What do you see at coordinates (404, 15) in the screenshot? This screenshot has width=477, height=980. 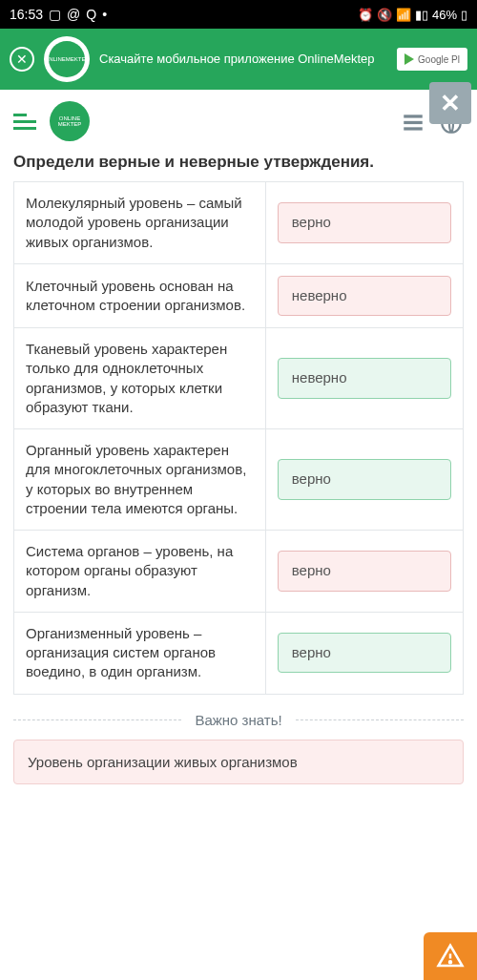 I see `wifi-icon: 📶` at bounding box center [404, 15].